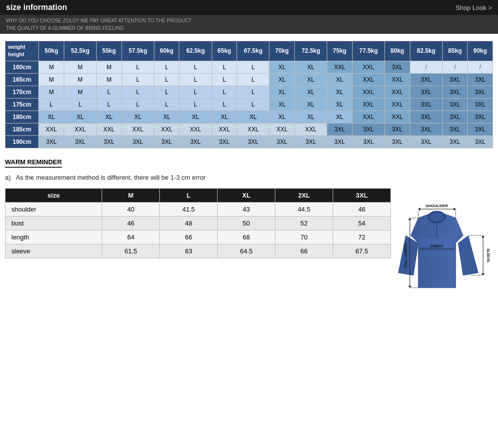 This screenshot has width=498, height=448. What do you see at coordinates (166, 51) in the screenshot?
I see `weight-col-5: 60kg` at bounding box center [166, 51].